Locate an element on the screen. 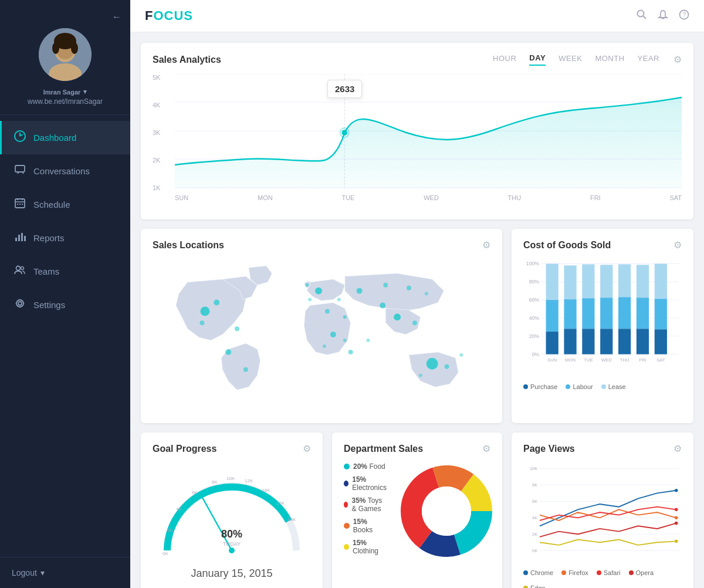 Image resolution: width=704 pixels, height=588 pixels. svg-text: THU is located at coordinates (625, 360).